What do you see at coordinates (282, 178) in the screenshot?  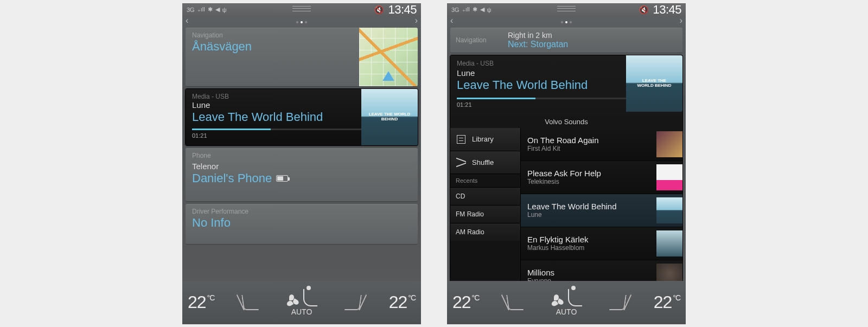 I see `battery-icon` at bounding box center [282, 178].